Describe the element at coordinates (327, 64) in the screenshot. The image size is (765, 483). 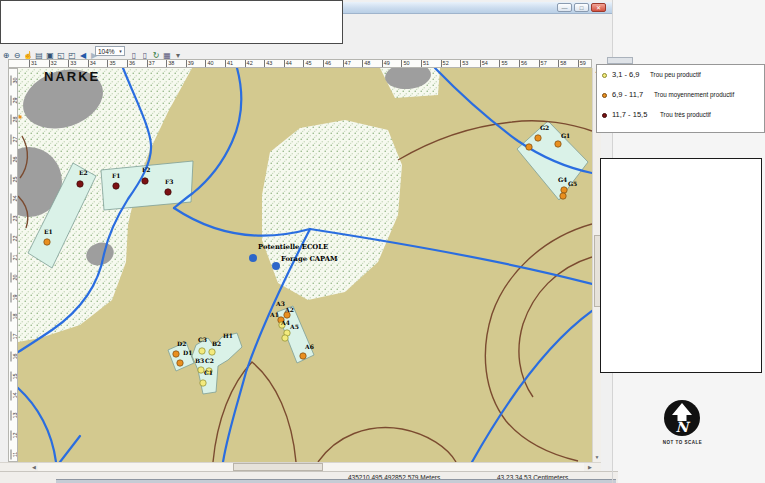
I see `ruler-tick: 46` at that location.